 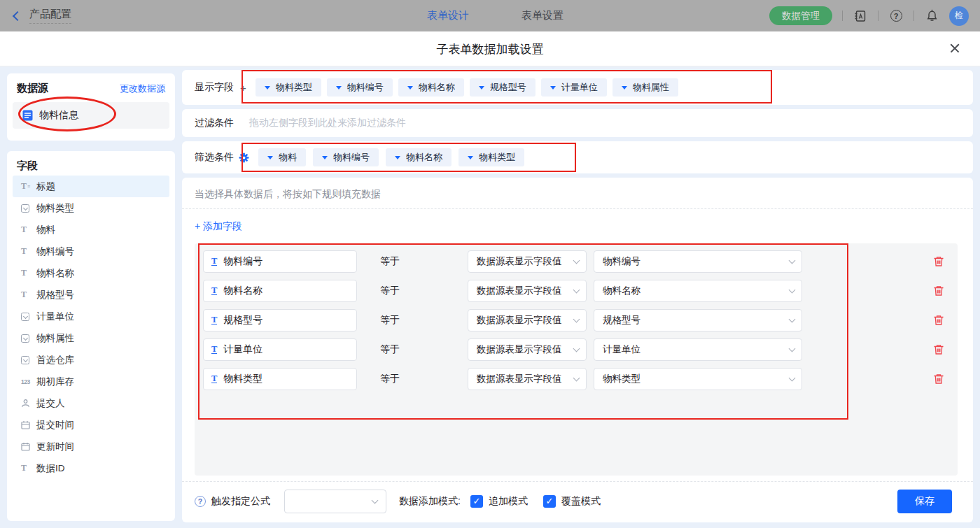 What do you see at coordinates (29, 403) in the screenshot?
I see `person-icon` at bounding box center [29, 403].